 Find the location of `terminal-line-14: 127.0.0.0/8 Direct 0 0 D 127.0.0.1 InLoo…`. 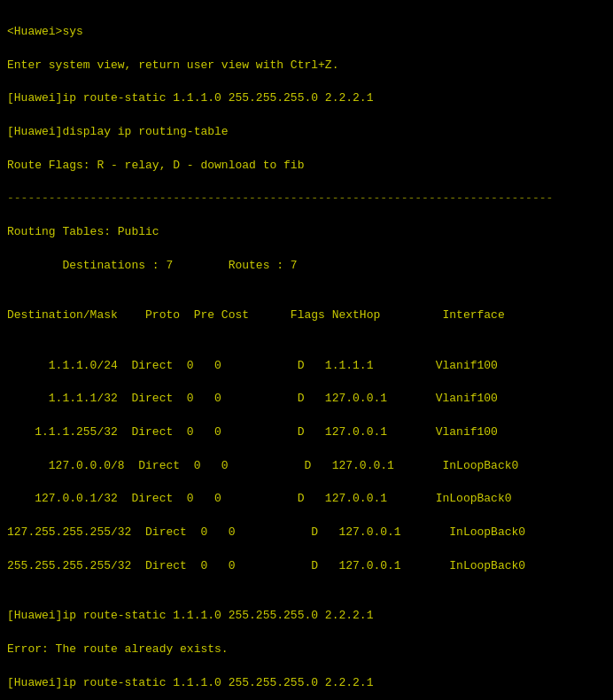

terminal-line-14: 127.0.0.0/8 Direct 0 0 D 127.0.0.1 InLoo… is located at coordinates (306, 466).